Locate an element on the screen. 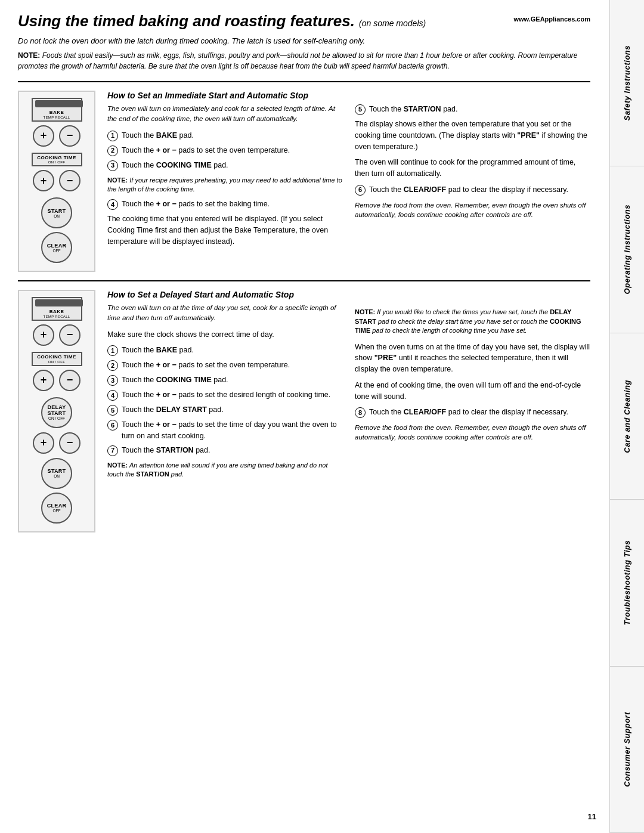  section2-title: How to Set a Delayed Start and Automatic… is located at coordinates (349, 295).